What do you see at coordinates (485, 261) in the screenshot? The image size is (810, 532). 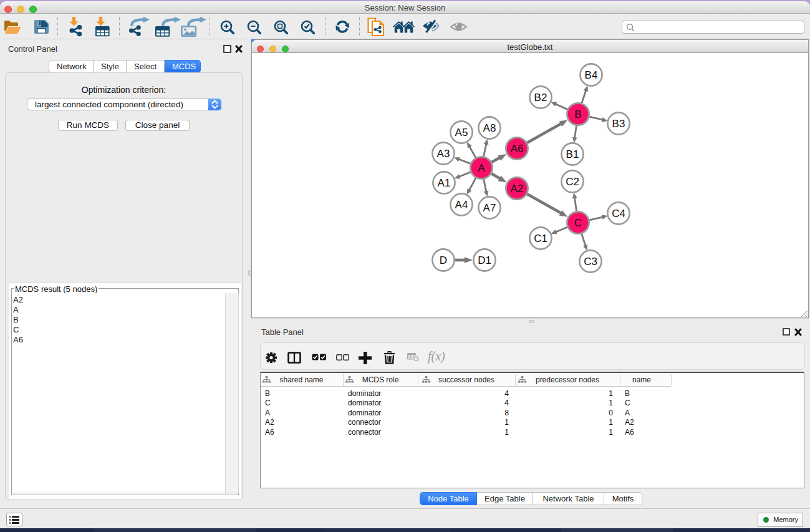 I see `svg-text: D1` at bounding box center [485, 261].